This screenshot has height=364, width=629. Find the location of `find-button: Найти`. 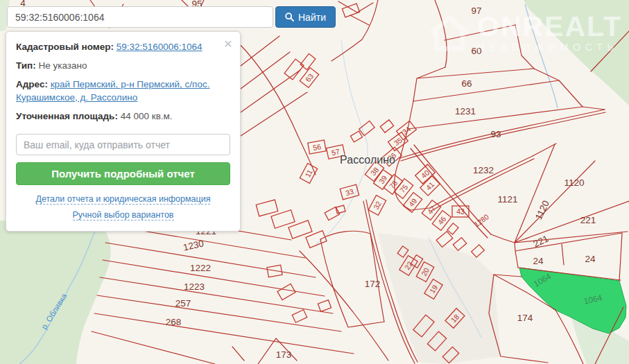

find-button: Найти is located at coordinates (305, 17).